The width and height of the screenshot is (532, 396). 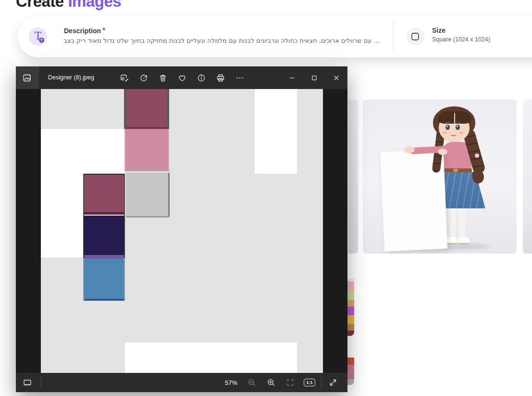 What do you see at coordinates (290, 383) in the screenshot?
I see `fit-to-window-icon` at bounding box center [290, 383].